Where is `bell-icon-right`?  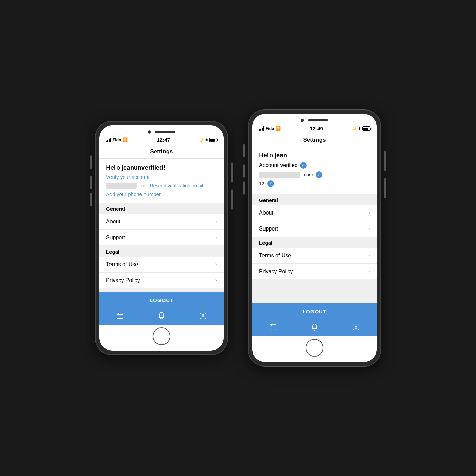 bell-icon-right is located at coordinates (314, 327).